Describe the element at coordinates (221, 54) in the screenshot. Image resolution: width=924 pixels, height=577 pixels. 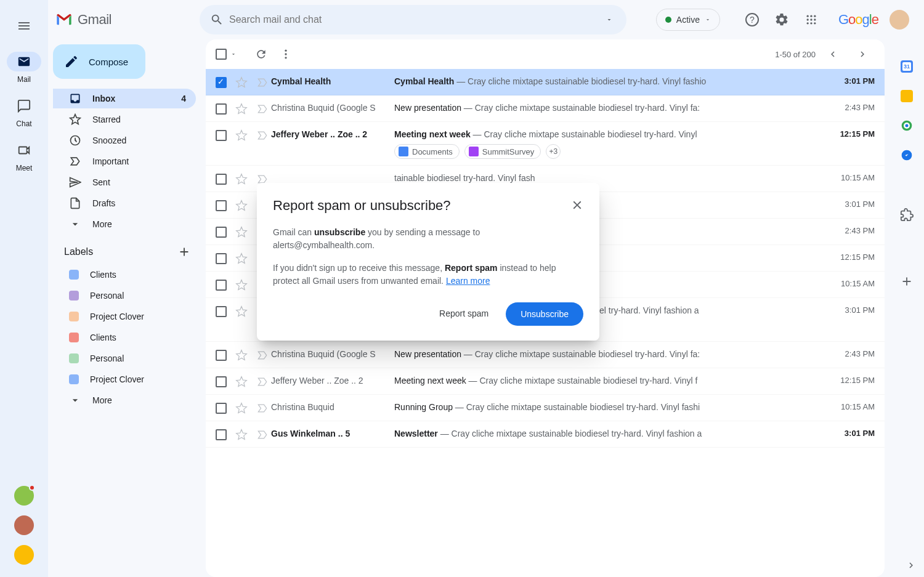
I see `select-all-checkbox` at that location.